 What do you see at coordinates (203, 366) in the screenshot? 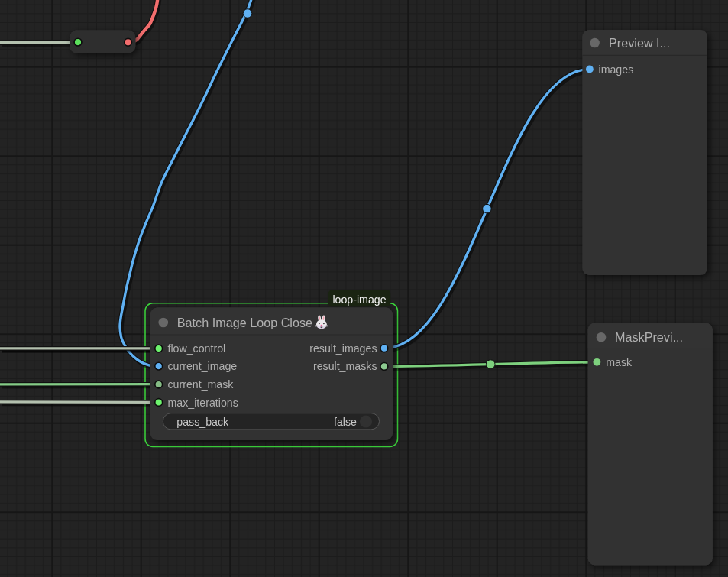
I see `svg-text: current_image` at bounding box center [203, 366].